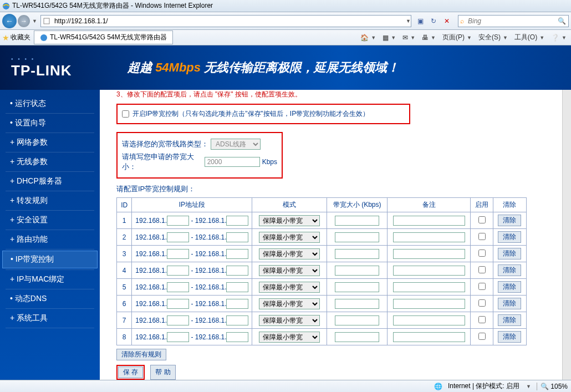 Image resolution: width=571 pixels, height=392 pixels. Describe the element at coordinates (493, 38) in the screenshot. I see `safety-menu: 安全(S)▼` at that location.